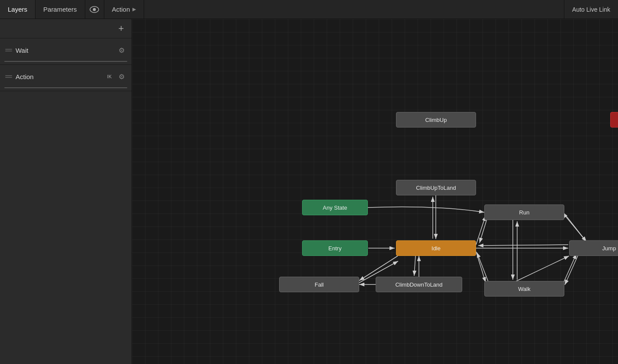  Describe the element at coordinates (66, 88) in the screenshot. I see `layer-underline-action` at that location.